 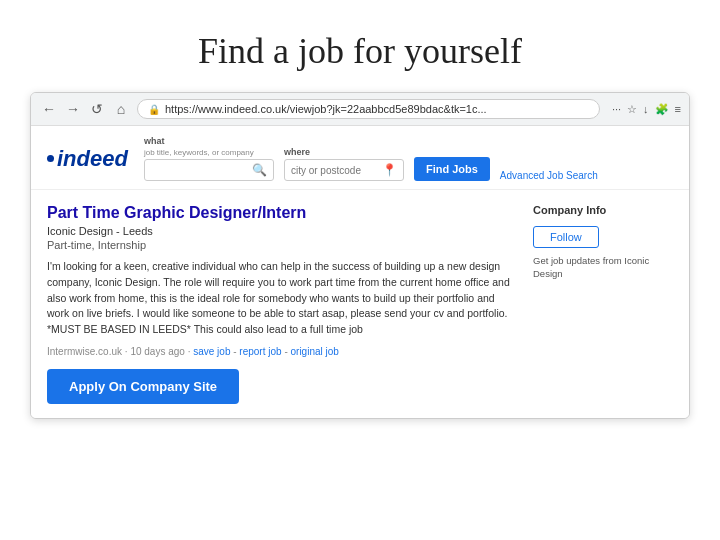 I want to click on bookmark-button: ☆, so click(x=632, y=110).